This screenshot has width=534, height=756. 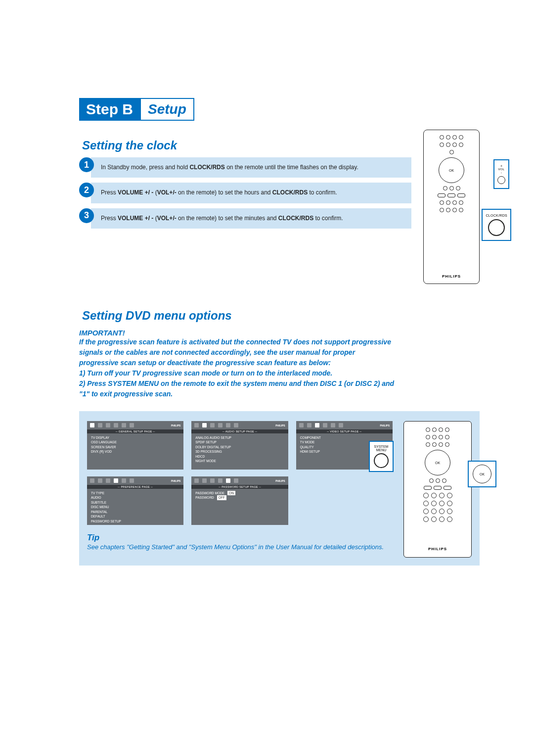 What do you see at coordinates (135, 445) in the screenshot?
I see `menu-screen: PHILIPS-- GENERAL SETUP PAGE --TV DISPLA…` at bounding box center [135, 445].